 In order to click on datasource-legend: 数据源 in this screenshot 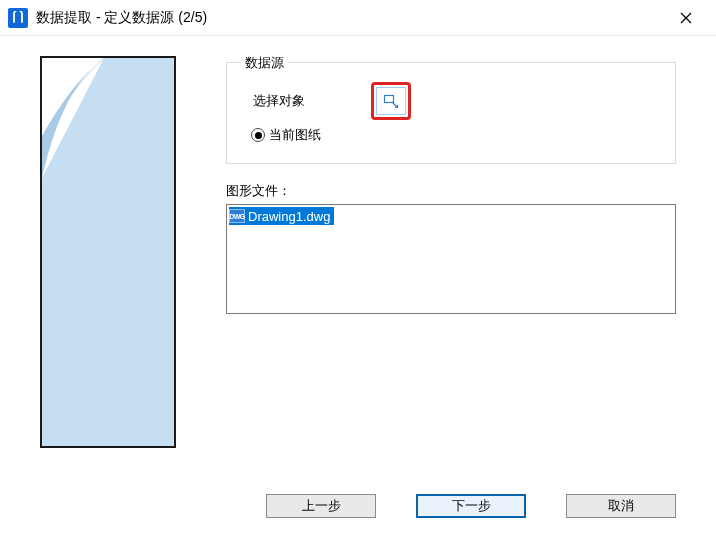, I will do `click(264, 63)`.